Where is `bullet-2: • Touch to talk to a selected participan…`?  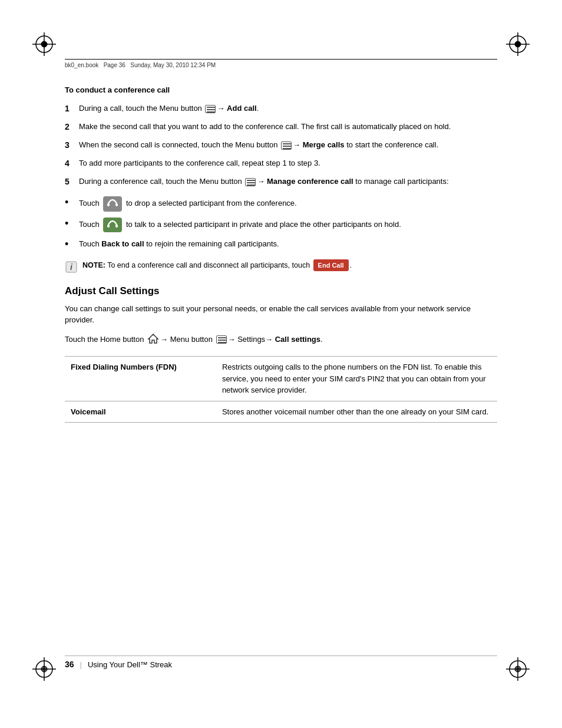 bullet-2: • Touch to talk to a selected participan… is located at coordinates (281, 225).